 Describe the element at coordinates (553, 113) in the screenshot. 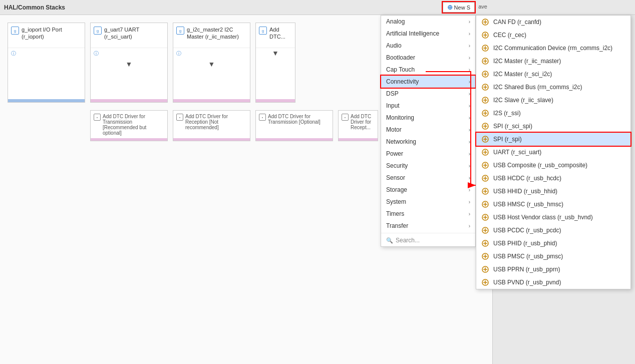

I see `submenu-item-i2s: I2S (r_ssi)` at that location.